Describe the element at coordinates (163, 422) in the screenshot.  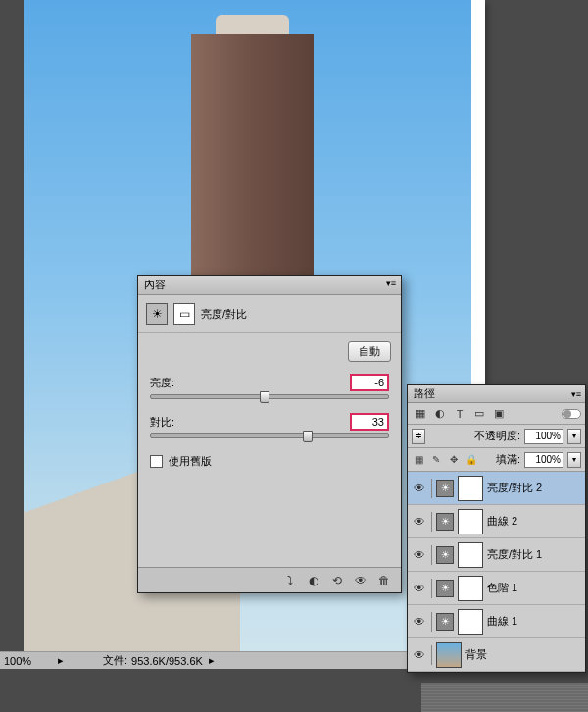
I see `contrast-label: 對比:` at that location.